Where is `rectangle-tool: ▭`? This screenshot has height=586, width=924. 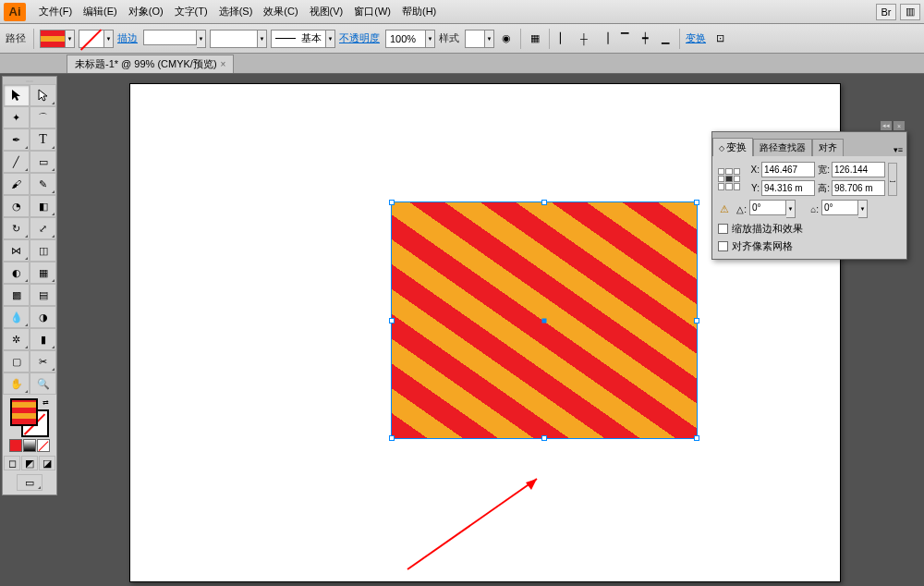 rectangle-tool: ▭ is located at coordinates (43, 162).